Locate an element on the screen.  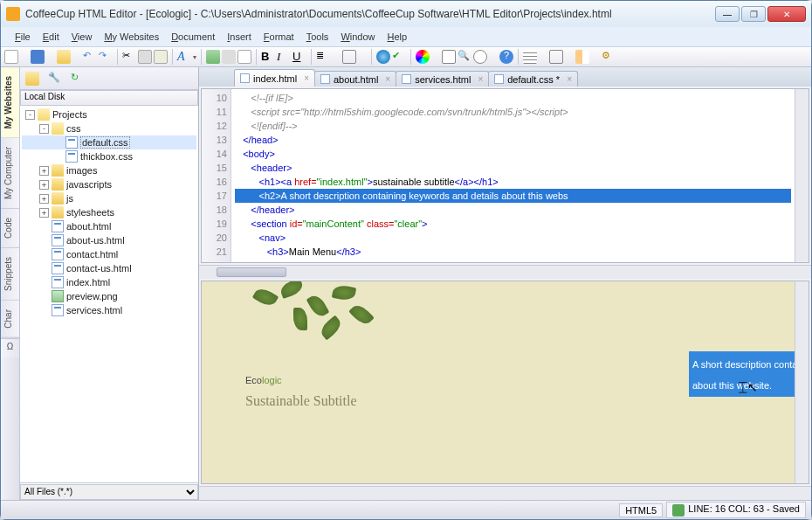
redo-icon: ↷ is located at coordinates (106, 57).